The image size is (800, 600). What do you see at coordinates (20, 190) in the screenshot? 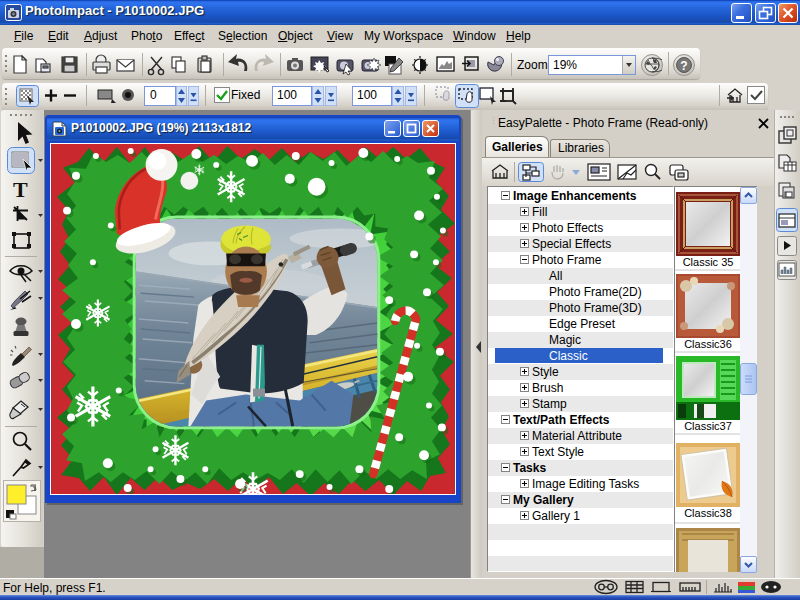
I see `svg-text: T` at bounding box center [20, 190].